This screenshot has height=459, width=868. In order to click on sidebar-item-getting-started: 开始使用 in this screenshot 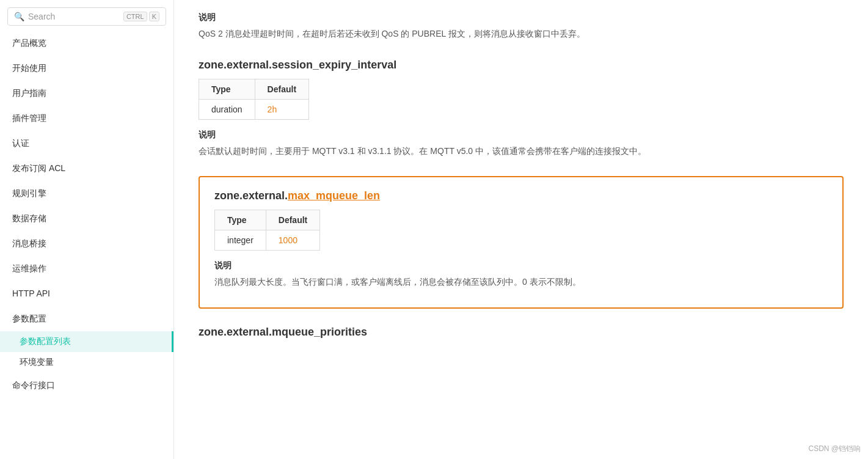, I will do `click(87, 68)`.